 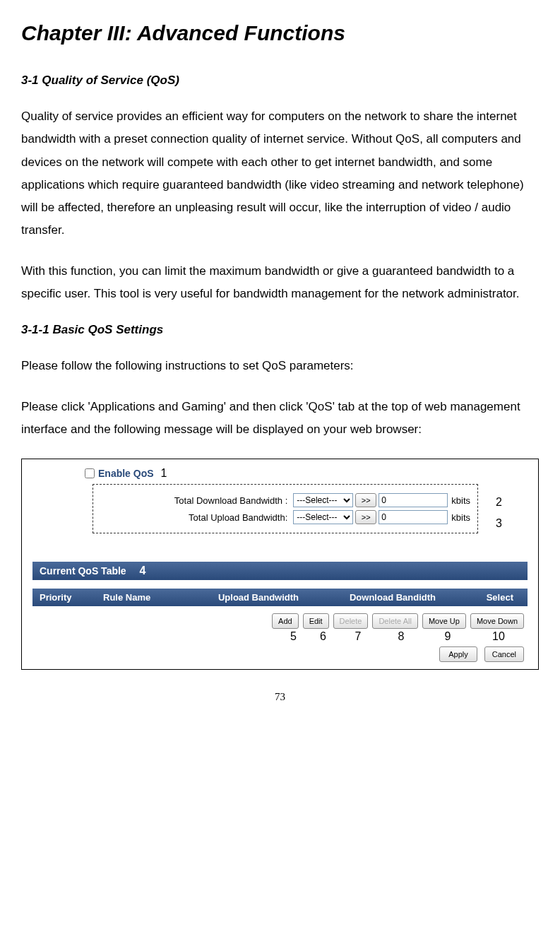 What do you see at coordinates (280, 33) in the screenshot?
I see `chapter-title: Chapter III: Advanced Functions` at bounding box center [280, 33].